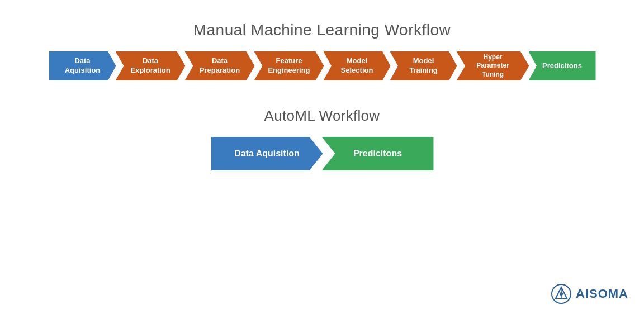 Image resolution: width=644 pixels, height=314 pixels. What do you see at coordinates (357, 66) in the screenshot?
I see `step-model-selection: ModelSelection` at bounding box center [357, 66].